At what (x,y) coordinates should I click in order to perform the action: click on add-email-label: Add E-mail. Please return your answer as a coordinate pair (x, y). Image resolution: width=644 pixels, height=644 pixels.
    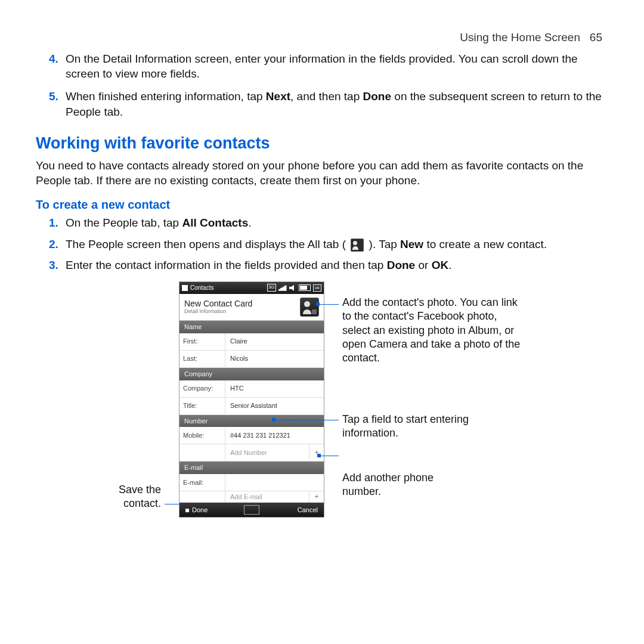
    Looking at the image, I should click on (267, 497).